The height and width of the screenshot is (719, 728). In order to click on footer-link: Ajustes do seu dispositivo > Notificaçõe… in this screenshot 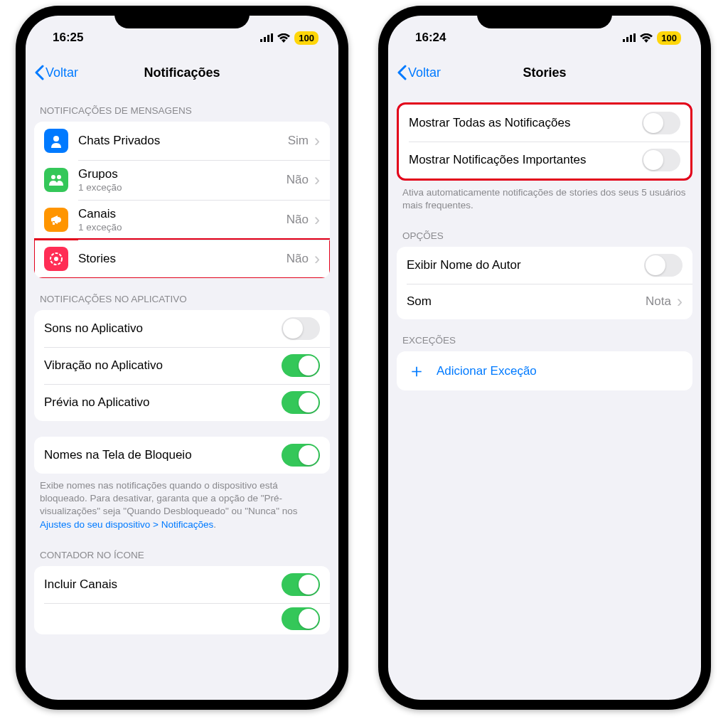, I will do `click(127, 525)`.